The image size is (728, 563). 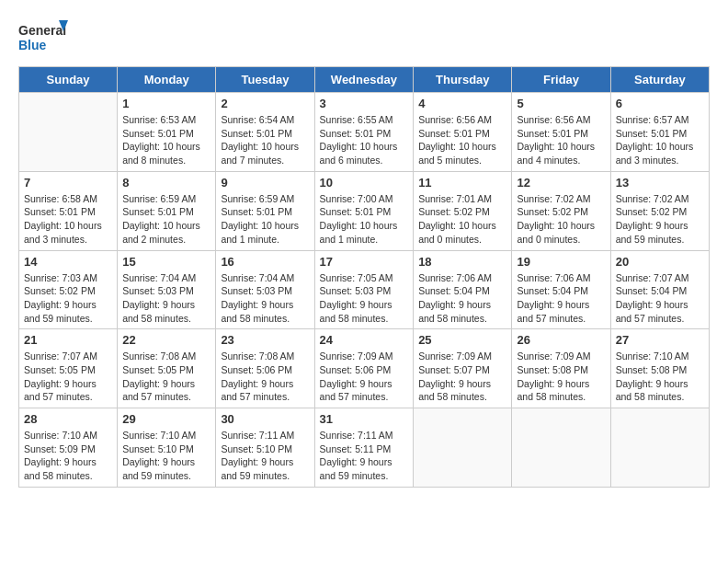 I want to click on day-cell-9: 9Sunrise: 6:59 AMSunset: 5:01 PMDaylight…, so click(x=265, y=211).